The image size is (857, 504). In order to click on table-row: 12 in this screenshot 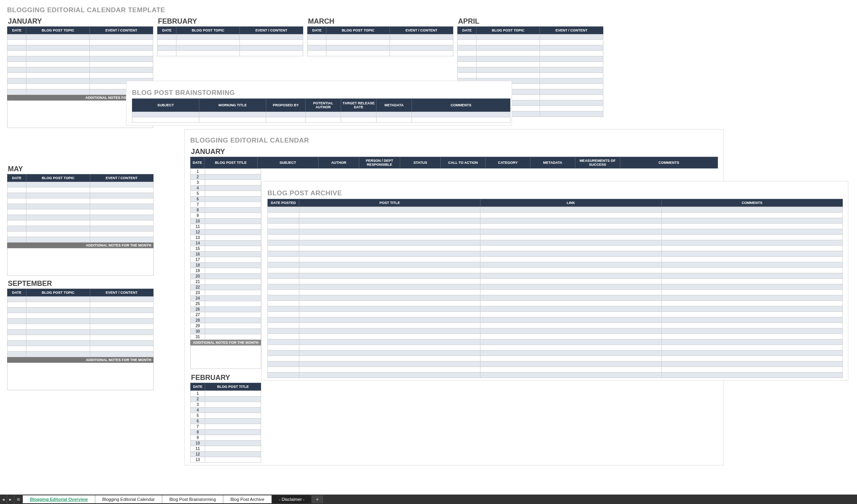, I will do `click(226, 232)`.